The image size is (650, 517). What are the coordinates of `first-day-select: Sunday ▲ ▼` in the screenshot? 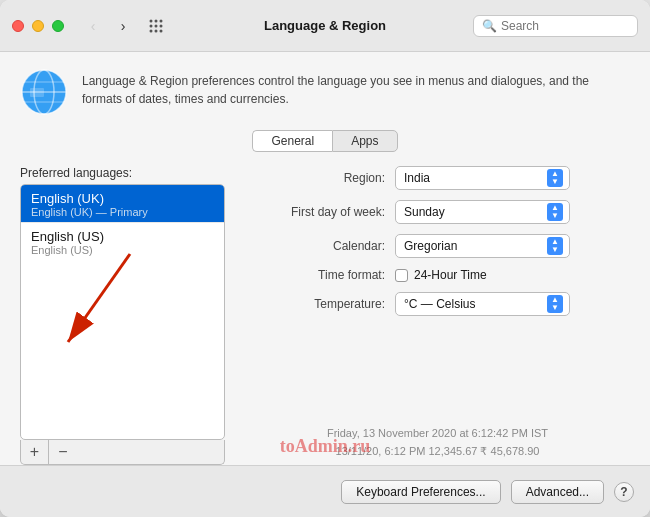 It's located at (482, 212).